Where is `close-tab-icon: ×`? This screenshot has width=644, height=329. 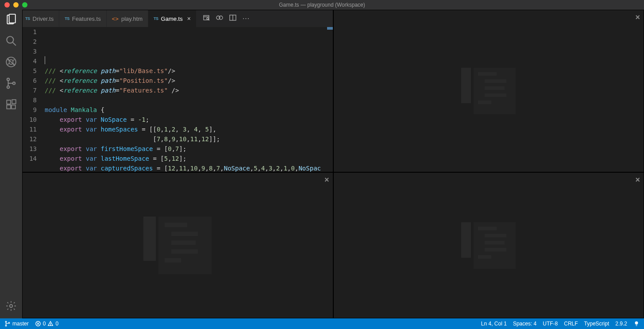 close-tab-icon: × is located at coordinates (189, 19).